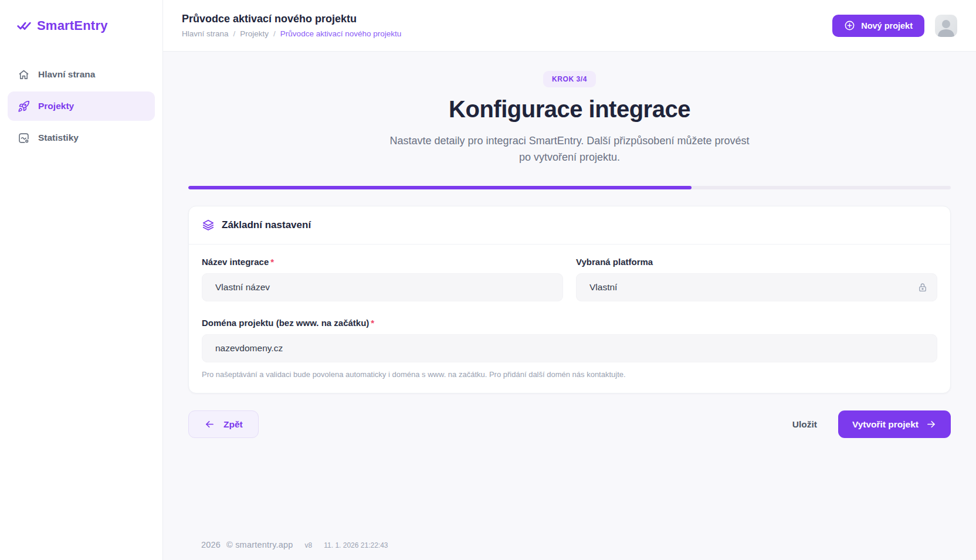 The height and width of the screenshot is (560, 976). I want to click on sidebar-item-label: Hlavní strana, so click(67, 74).